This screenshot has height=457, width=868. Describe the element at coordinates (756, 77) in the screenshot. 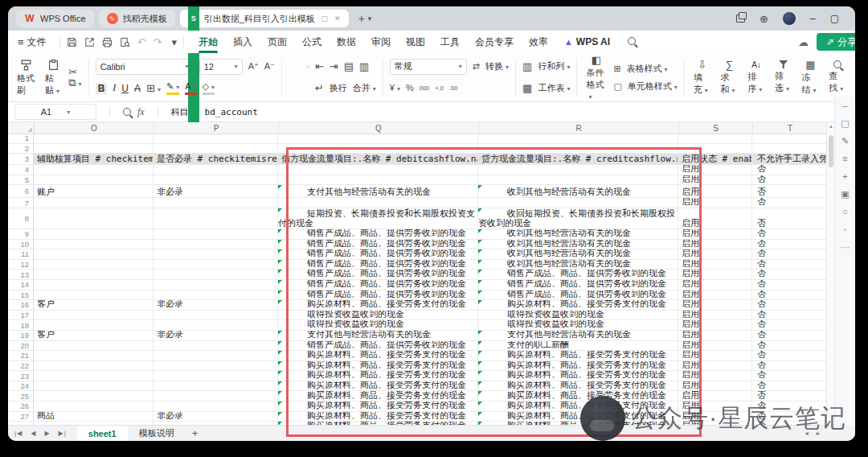

I see `sort-button: A↓排序▾` at that location.